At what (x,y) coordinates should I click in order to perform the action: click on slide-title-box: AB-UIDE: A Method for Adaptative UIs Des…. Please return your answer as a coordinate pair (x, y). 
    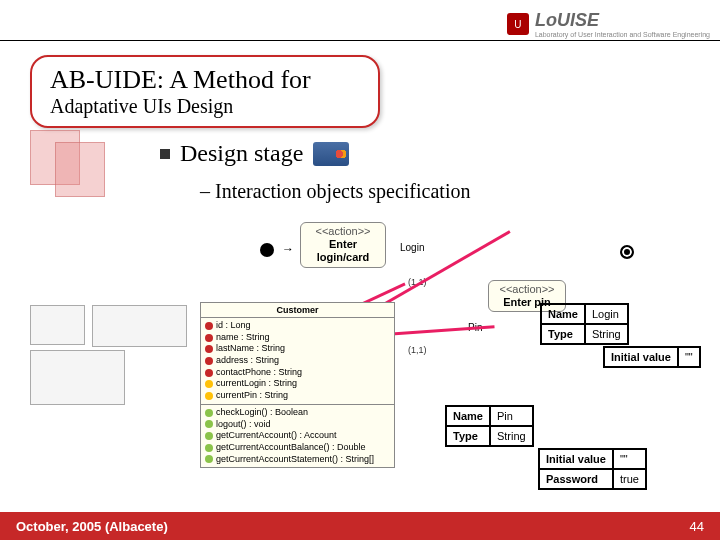
    Looking at the image, I should click on (205, 92).